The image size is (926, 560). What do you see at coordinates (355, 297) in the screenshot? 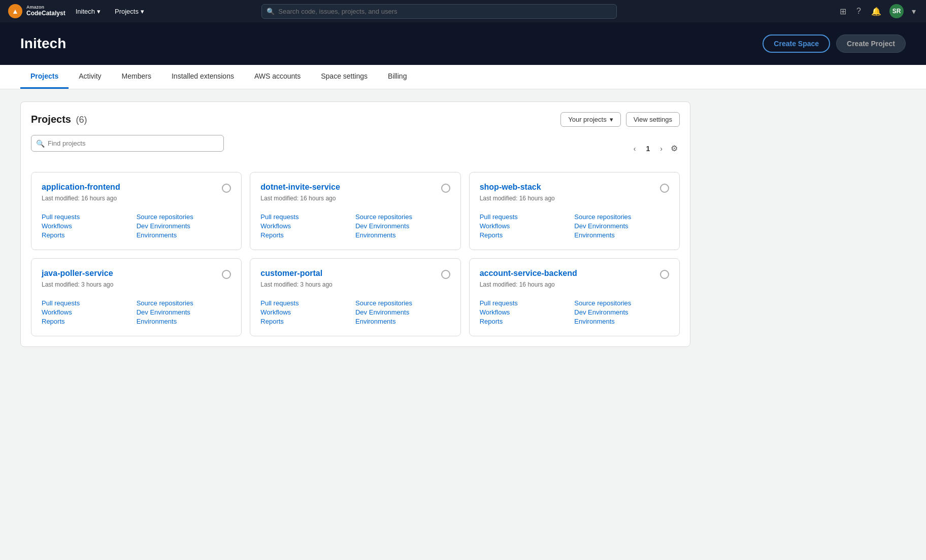
I see `project-card-customer-portal: customer-portal Last modified: 3 hours a…` at bounding box center [355, 297].